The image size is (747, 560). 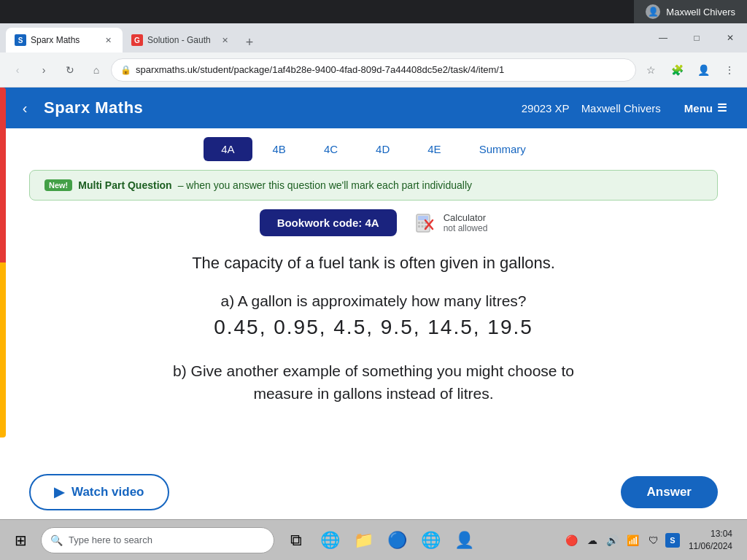 What do you see at coordinates (99, 492) in the screenshot?
I see `watch-video-button: ▶ Watch video` at bounding box center [99, 492].